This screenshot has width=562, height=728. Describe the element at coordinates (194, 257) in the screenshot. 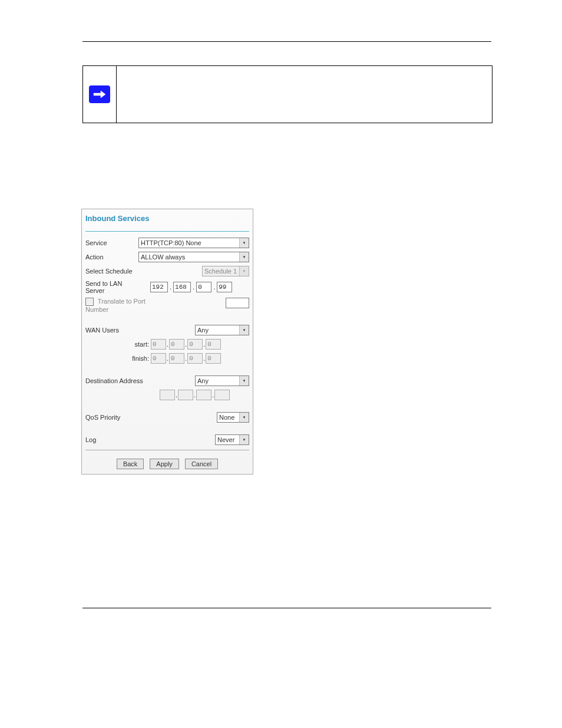

I see `action-select: ALLOW always ▼` at that location.